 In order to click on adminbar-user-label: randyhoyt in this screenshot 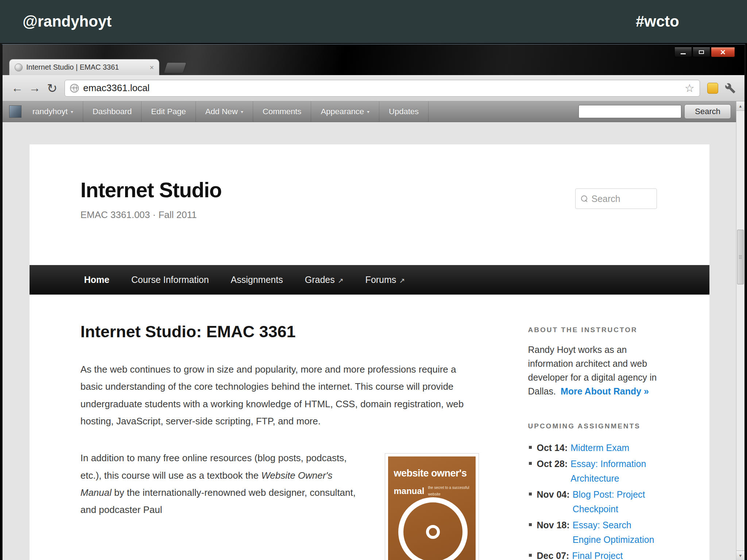, I will do `click(50, 112)`.